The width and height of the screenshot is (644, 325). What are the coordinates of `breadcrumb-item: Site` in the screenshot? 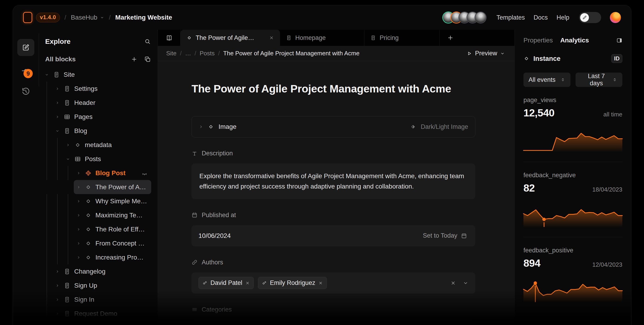 It's located at (172, 54).